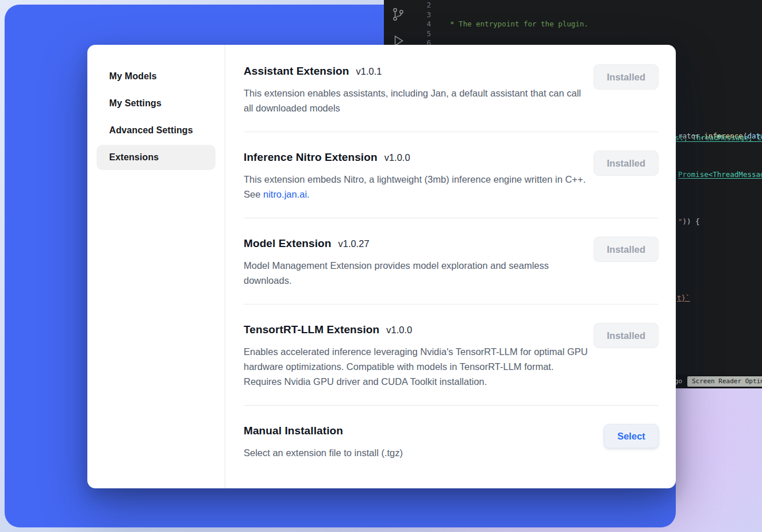  What do you see at coordinates (297, 71) in the screenshot?
I see `extension-title: Assistant Extension` at bounding box center [297, 71].